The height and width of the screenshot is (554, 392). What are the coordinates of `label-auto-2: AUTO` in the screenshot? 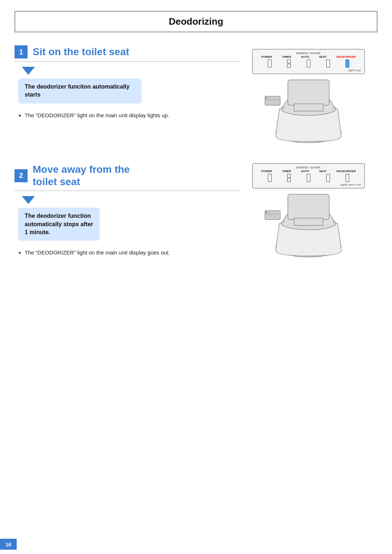 It's located at (305, 171).